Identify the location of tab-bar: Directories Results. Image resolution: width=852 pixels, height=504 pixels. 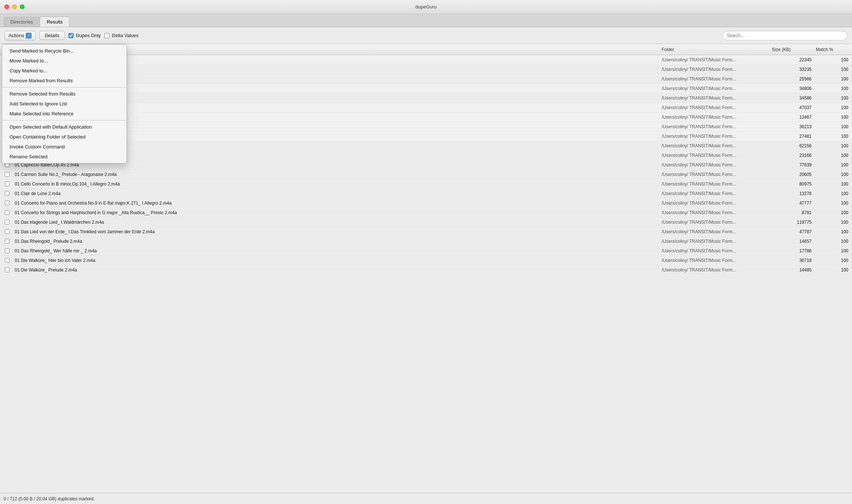
(426, 21).